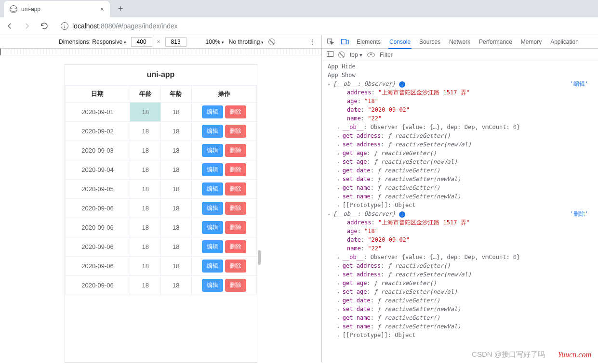  Describe the element at coordinates (574, 355) in the screenshot. I see `site-watermark: Yuucn.com` at that location.